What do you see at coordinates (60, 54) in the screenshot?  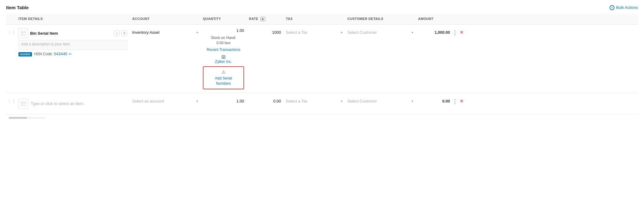 I see `hsn-code-link: 543445` at bounding box center [60, 54].